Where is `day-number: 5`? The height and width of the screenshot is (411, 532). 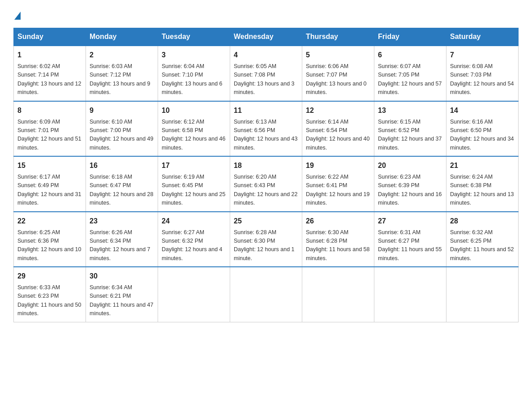 day-number: 5 is located at coordinates (338, 55).